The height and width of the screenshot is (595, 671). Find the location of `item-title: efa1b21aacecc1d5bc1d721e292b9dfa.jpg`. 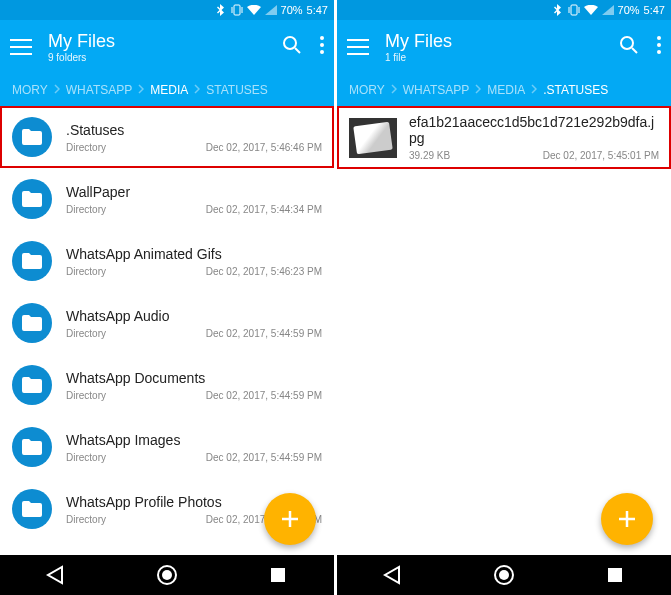

item-title: efa1b21aacecc1d5bc1d721e292b9dfa.jpg is located at coordinates (534, 130).